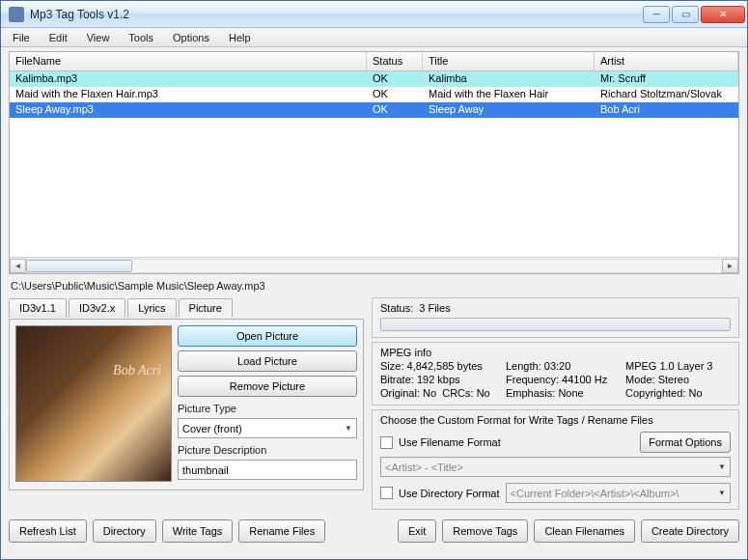 This screenshot has width=748, height=560. What do you see at coordinates (374, 95) in the screenshot?
I see `table-row: Maid with the Flaxen Hair.mp3 OK Maid wi…` at bounding box center [374, 95].